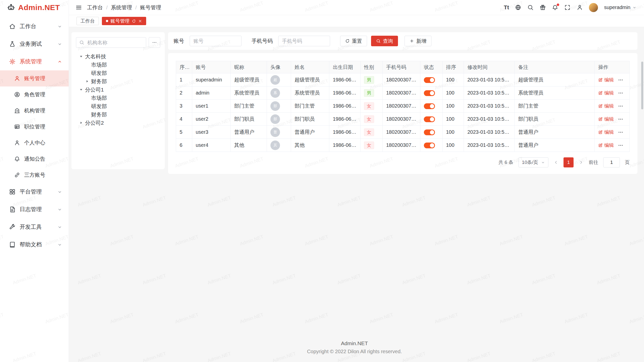  I want to click on col-header: 状态, so click(431, 67).